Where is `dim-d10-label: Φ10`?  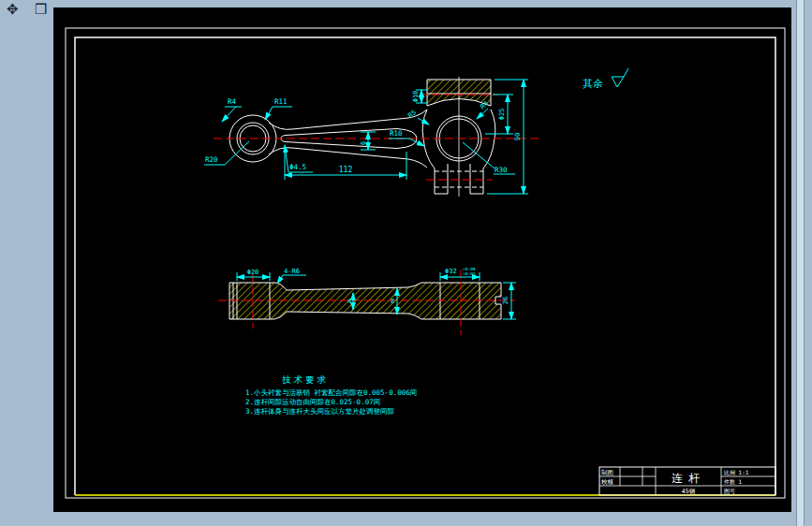
dim-d10-label: Φ10 is located at coordinates (416, 97).